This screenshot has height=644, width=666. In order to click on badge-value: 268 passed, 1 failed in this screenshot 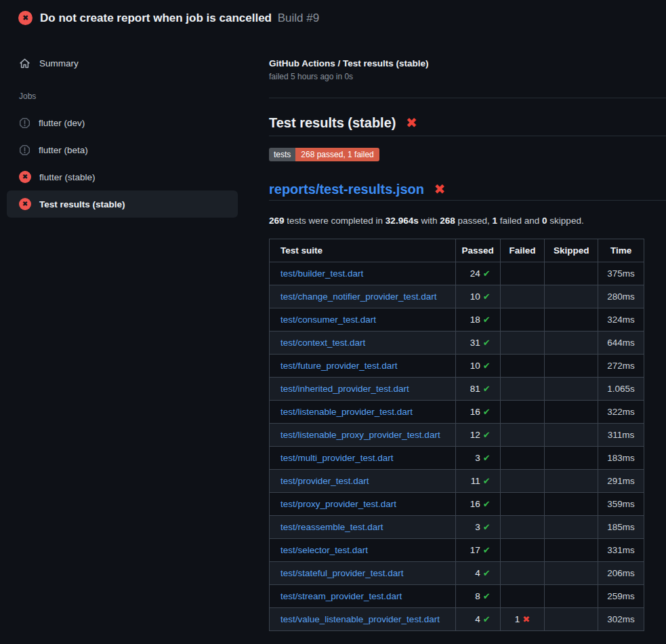, I will do `click(337, 155)`.